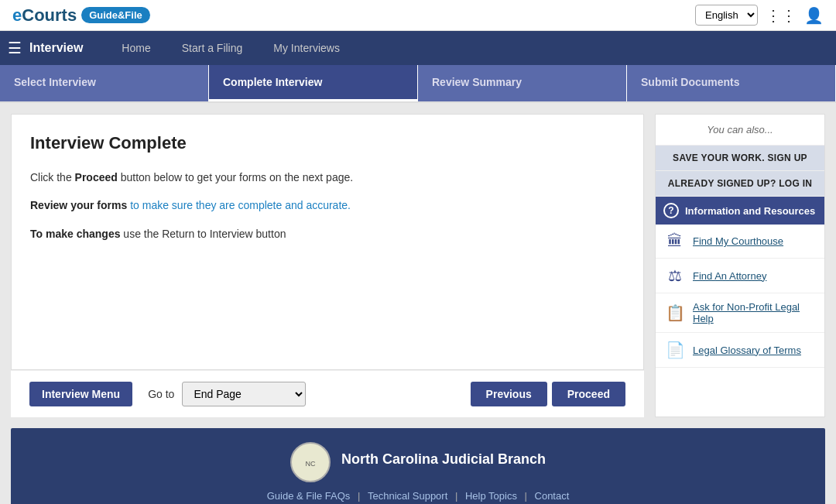 The width and height of the screenshot is (836, 504). Describe the element at coordinates (310, 462) in the screenshot. I see `nc-seal: NC` at that location.